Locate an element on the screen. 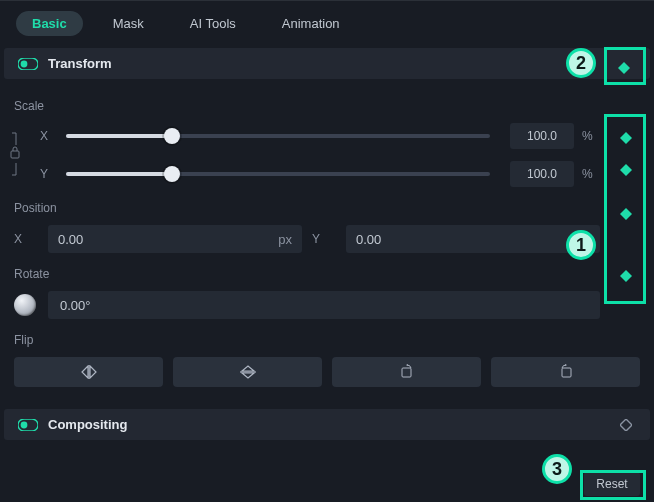 This screenshot has width=654, height=502. flip-label: Flip is located at coordinates (327, 340).